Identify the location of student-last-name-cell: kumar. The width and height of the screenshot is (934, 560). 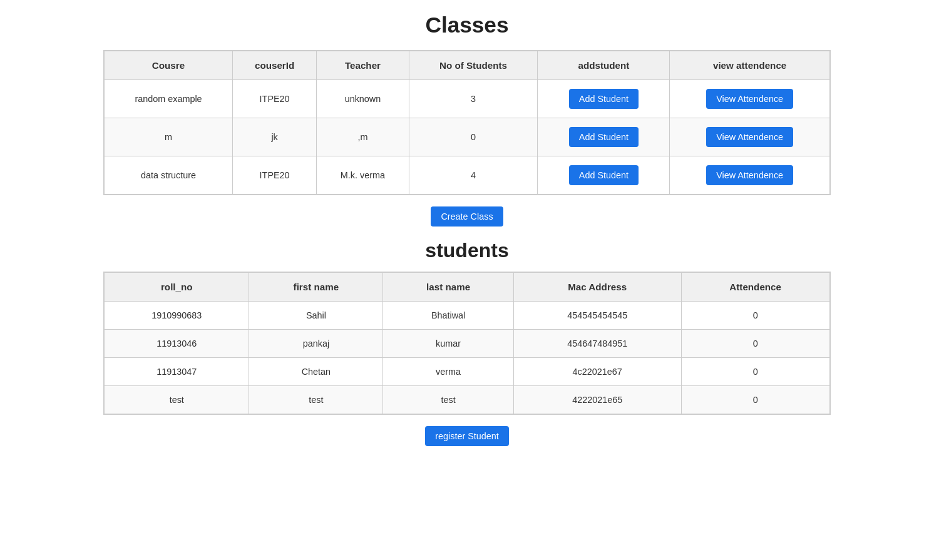
(448, 344).